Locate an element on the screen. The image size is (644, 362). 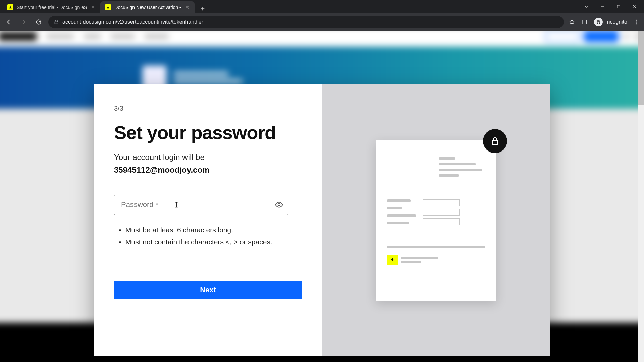
maximize-icon is located at coordinates (619, 7).